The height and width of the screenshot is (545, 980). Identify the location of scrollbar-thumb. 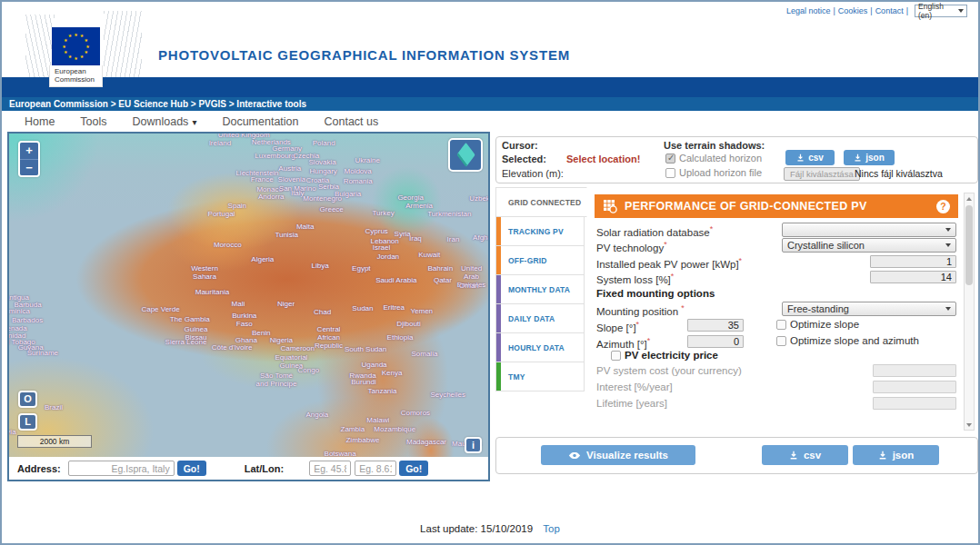
(969, 245).